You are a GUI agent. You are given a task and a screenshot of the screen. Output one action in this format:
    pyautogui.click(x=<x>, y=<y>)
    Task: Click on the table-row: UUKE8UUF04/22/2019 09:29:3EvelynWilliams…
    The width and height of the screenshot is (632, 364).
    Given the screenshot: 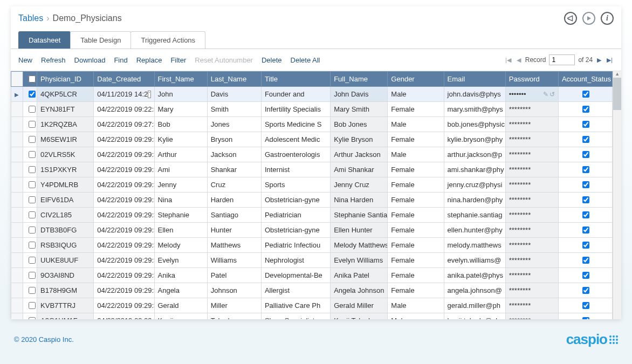 What is the action you would take?
    pyautogui.click(x=312, y=260)
    